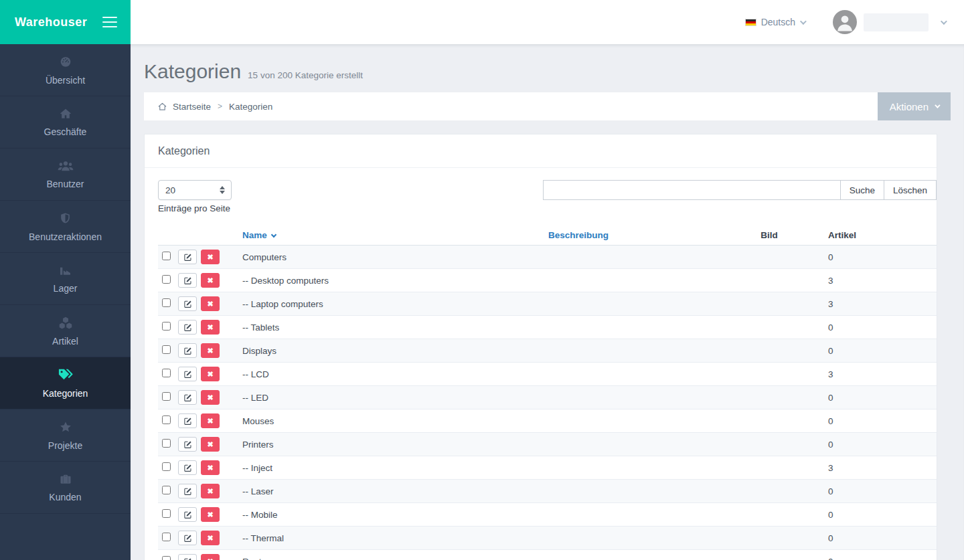  Describe the element at coordinates (66, 227) in the screenshot. I see `sidebar-item-benutzeraktionen: Benutzeraktionen` at that location.